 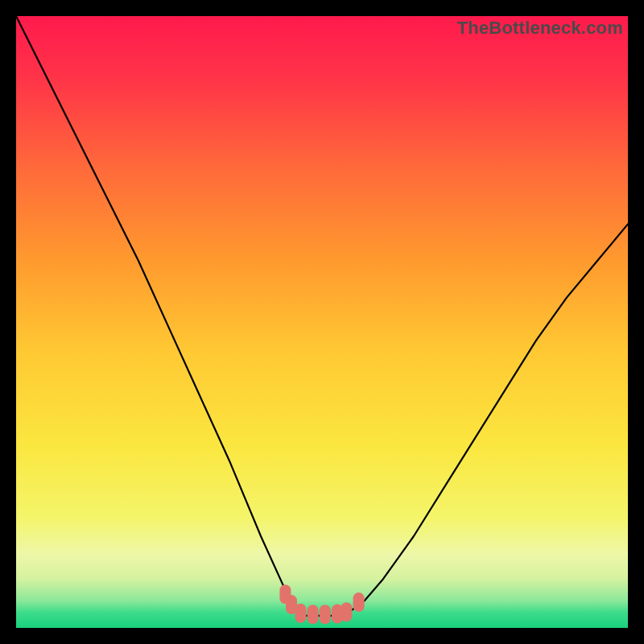 I want to click on watermark-text: TheBottleneck.com, so click(x=540, y=28).